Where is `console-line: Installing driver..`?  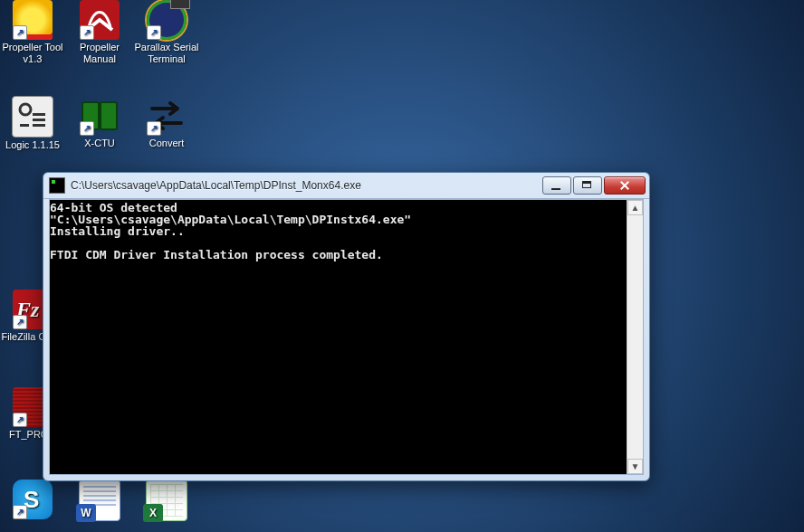 console-line: Installing driver.. is located at coordinates (118, 232).